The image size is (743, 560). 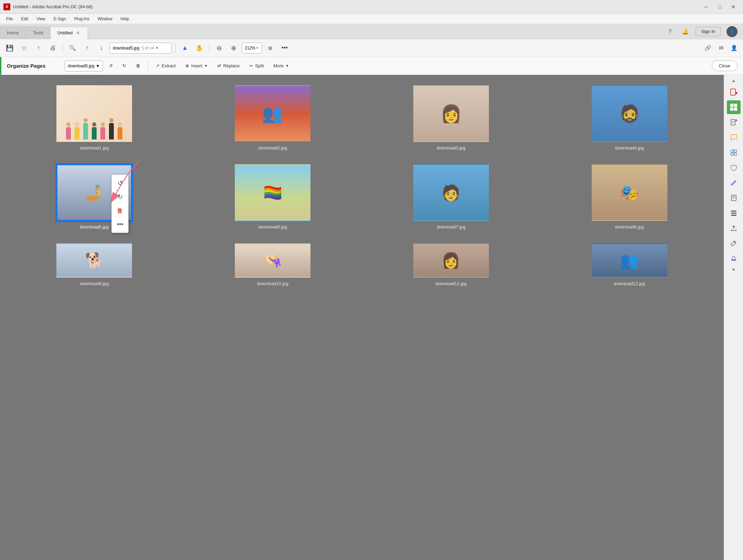 I want to click on page-item-9: 🐕 download9.jpg, so click(x=94, y=265).